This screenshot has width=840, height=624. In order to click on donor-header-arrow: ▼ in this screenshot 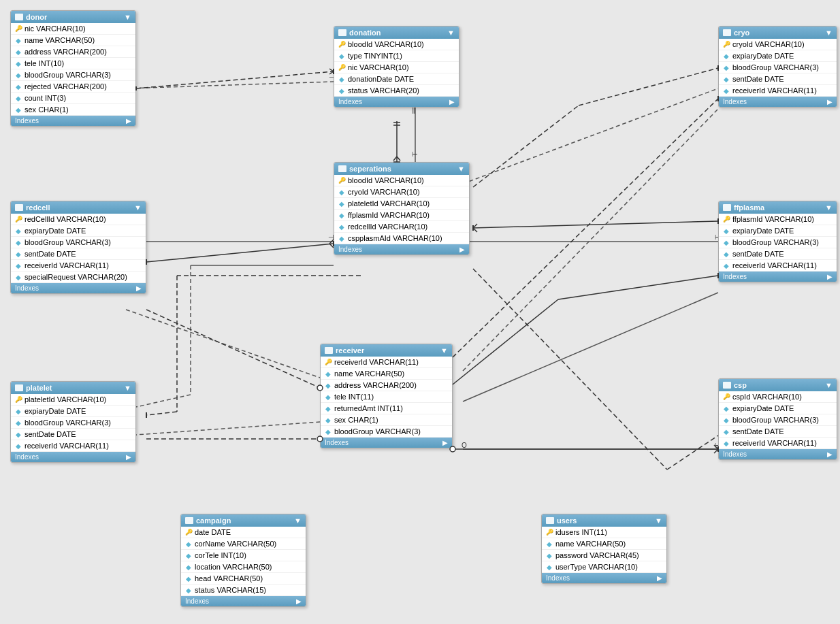, I will do `click(128, 17)`.